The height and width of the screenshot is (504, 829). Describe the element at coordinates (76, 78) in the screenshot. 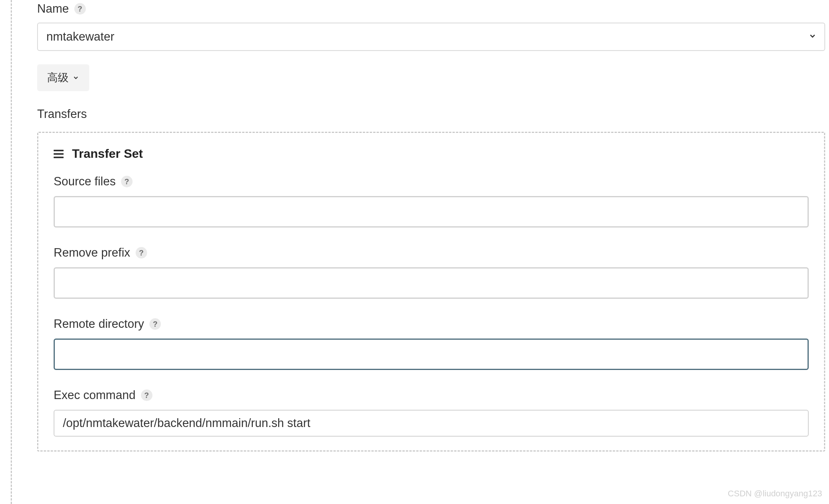

I see `chevron-down-icon` at that location.